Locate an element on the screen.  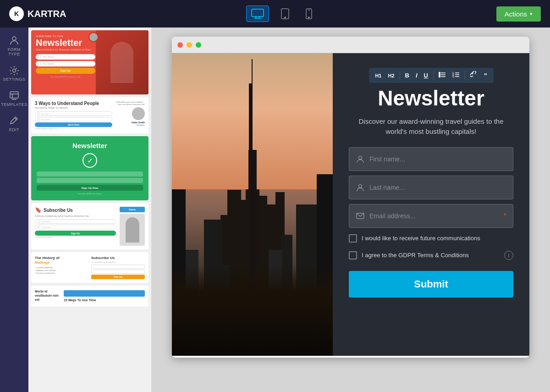
last-name-placeholder: Last name... is located at coordinates (438, 188).